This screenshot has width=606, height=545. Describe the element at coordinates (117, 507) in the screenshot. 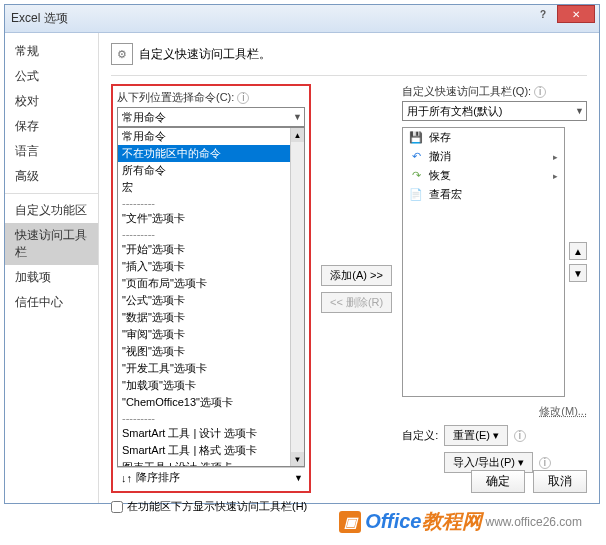

I see `show-below-ribbon-checkbox` at that location.